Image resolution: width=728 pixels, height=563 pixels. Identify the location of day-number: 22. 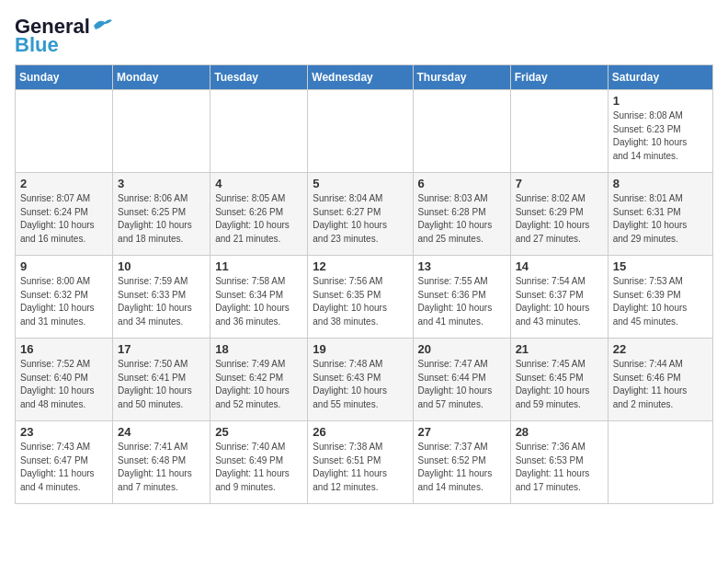
(660, 350).